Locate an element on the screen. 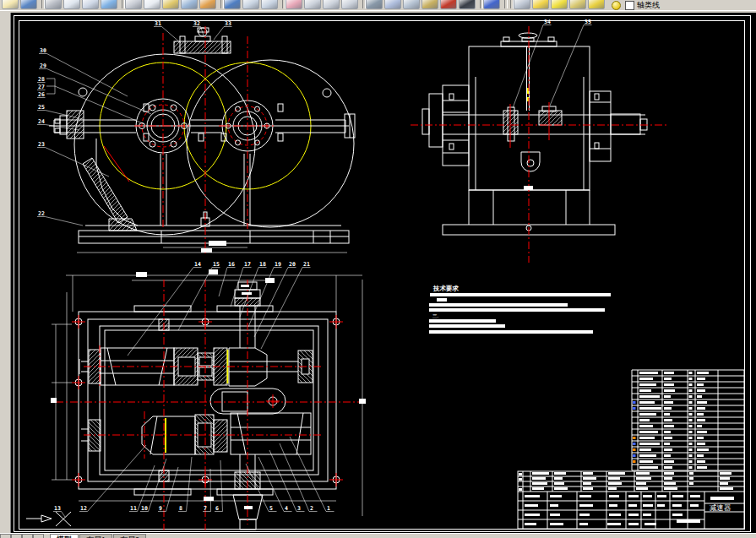  part-label-26: 26 is located at coordinates (41, 95).